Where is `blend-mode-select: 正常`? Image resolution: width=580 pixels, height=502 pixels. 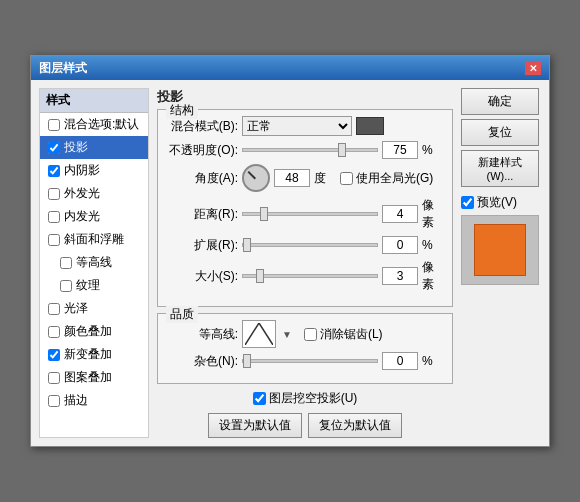
blend-mode-select: 正常 is located at coordinates (297, 126).